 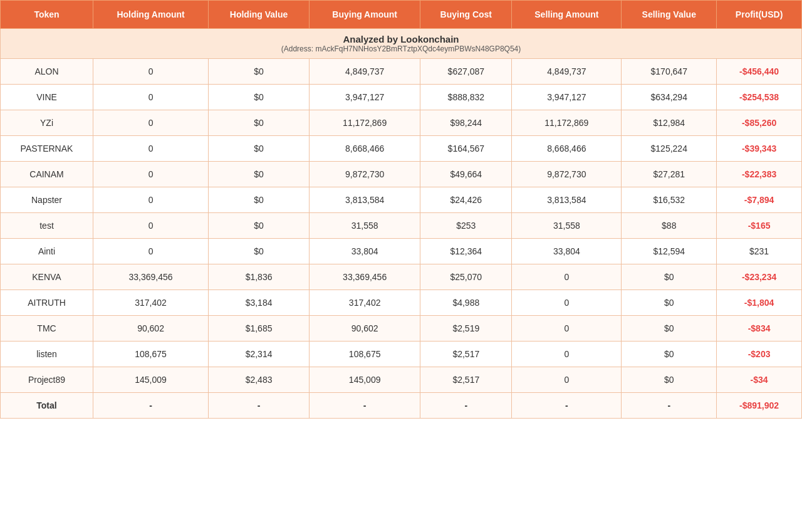 What do you see at coordinates (466, 226) in the screenshot?
I see `cell-buying-cost: $253` at bounding box center [466, 226].